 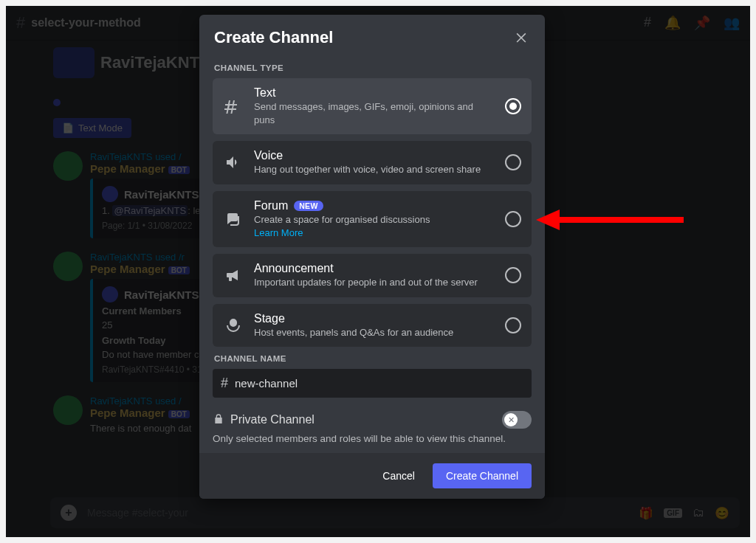 I want to click on hash-icon: #, so click(x=224, y=384).